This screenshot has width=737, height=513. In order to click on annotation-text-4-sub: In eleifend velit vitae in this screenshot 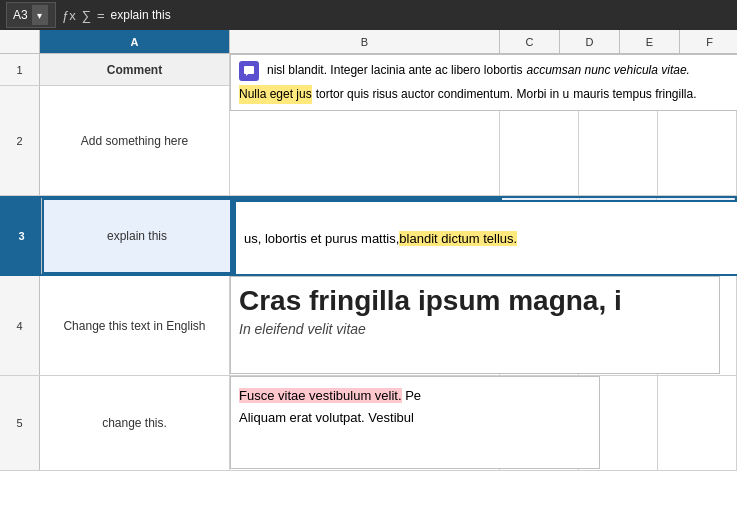, I will do `click(475, 329)`.